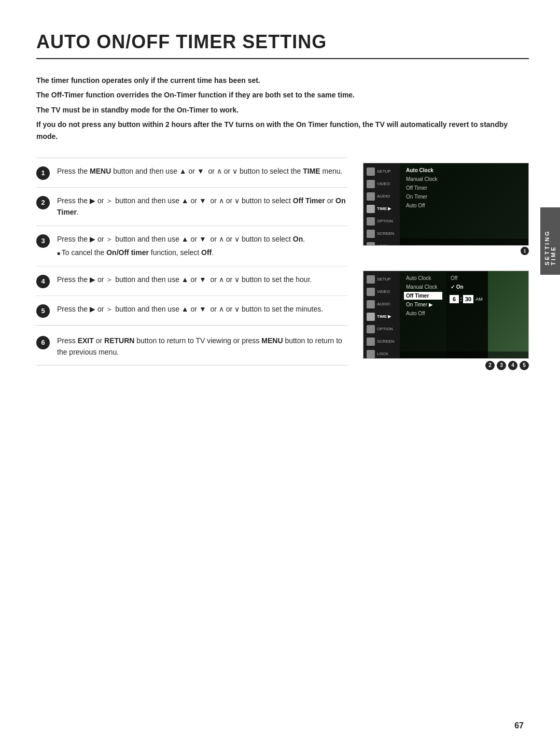 This screenshot has height=746, width=560. I want to click on screenshot-1-wrapper: SETUP VIDEO AUDIO TIME ▶ OPTION SCREEN L…, so click(446, 209).